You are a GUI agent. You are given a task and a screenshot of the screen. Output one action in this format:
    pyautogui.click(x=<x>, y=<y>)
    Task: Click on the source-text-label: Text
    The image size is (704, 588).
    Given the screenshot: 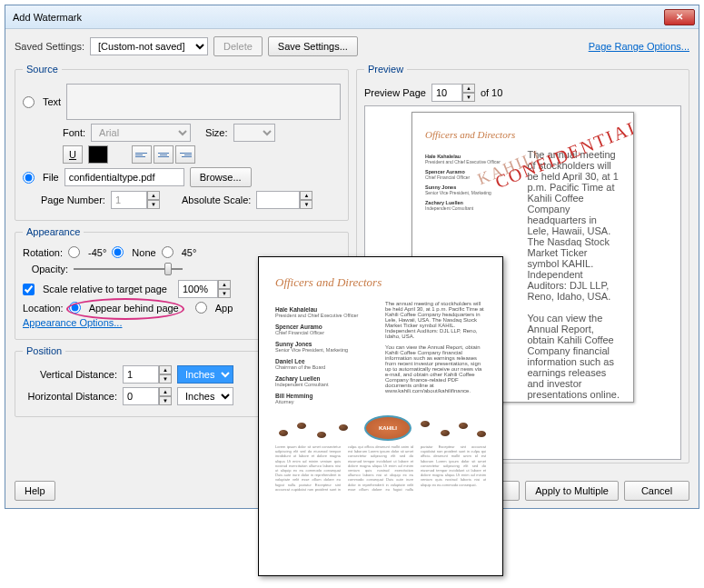 What is the action you would take?
    pyautogui.click(x=52, y=102)
    